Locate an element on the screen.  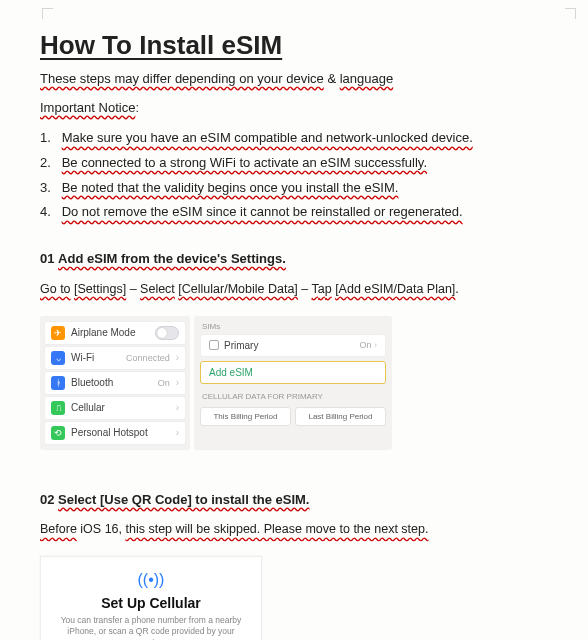
hotspot-icon: ⟲ is located at coordinates (58, 433).